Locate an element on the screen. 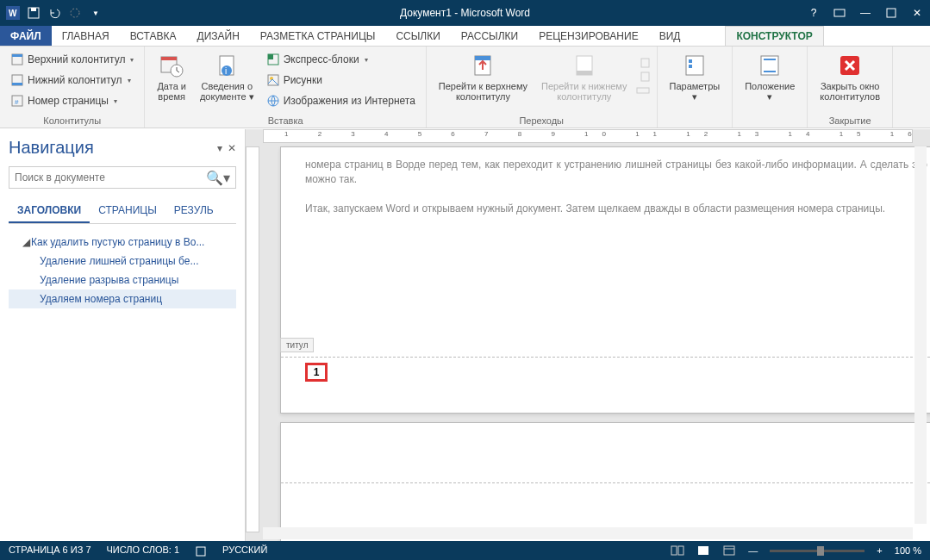 This screenshot has width=930, height=560. search-icon: 🔍 is located at coordinates (215, 177).